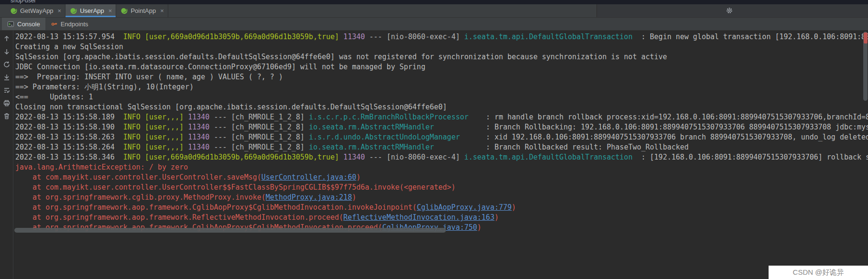 Image resolution: width=868 pixels, height=279 pixels. I want to click on console-line: 2022-08-13 15:15:58.189 INFO [user,,,] 1…, so click(442, 118).